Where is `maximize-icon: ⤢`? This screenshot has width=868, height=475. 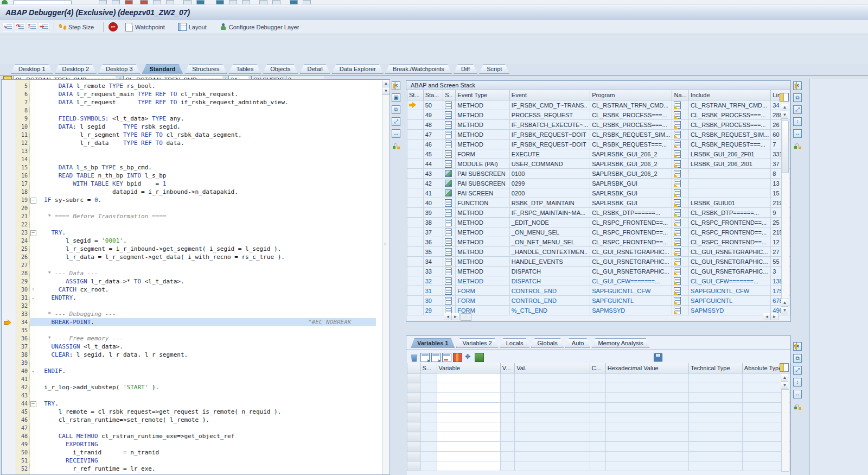
maximize-icon: ⤢ is located at coordinates (797, 370).